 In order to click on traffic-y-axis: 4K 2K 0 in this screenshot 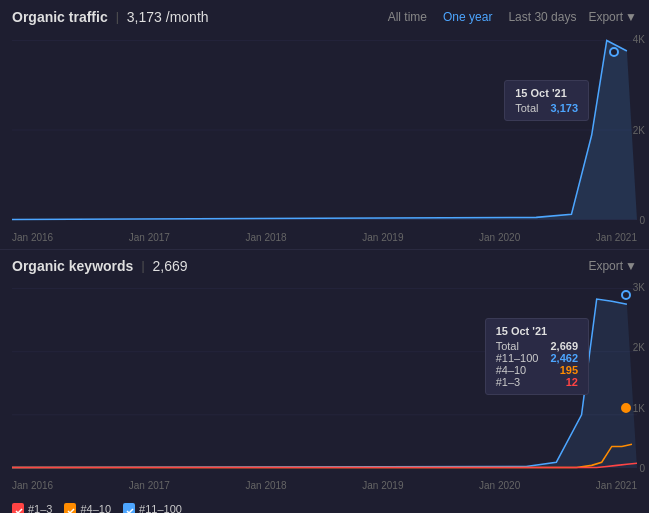, I will do `click(639, 130)`.